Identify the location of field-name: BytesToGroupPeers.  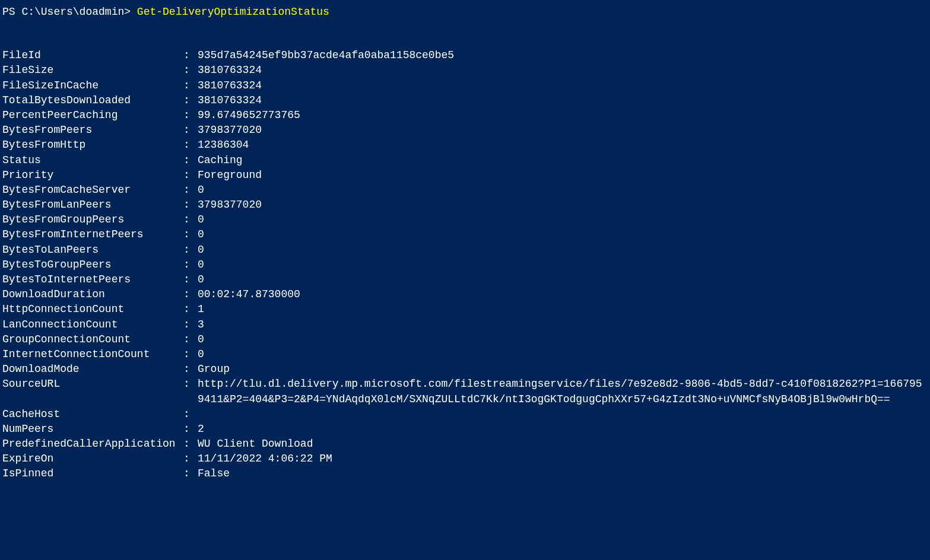
(93, 265).